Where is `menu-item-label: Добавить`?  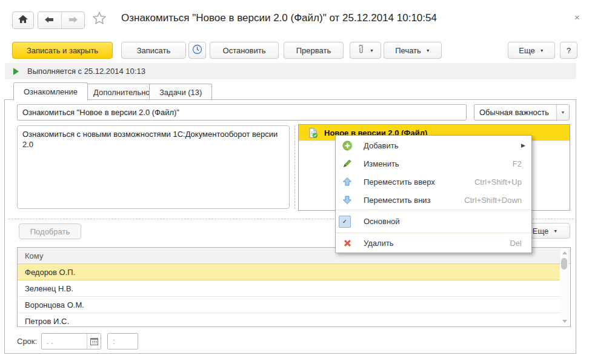 menu-item-label: Добавить is located at coordinates (381, 145).